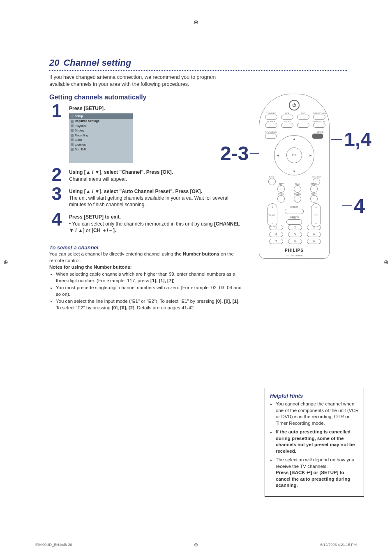 The image size is (392, 555). Describe the element at coordinates (198, 63) in the screenshot. I see `page-title: 20 Channel setting` at that location.